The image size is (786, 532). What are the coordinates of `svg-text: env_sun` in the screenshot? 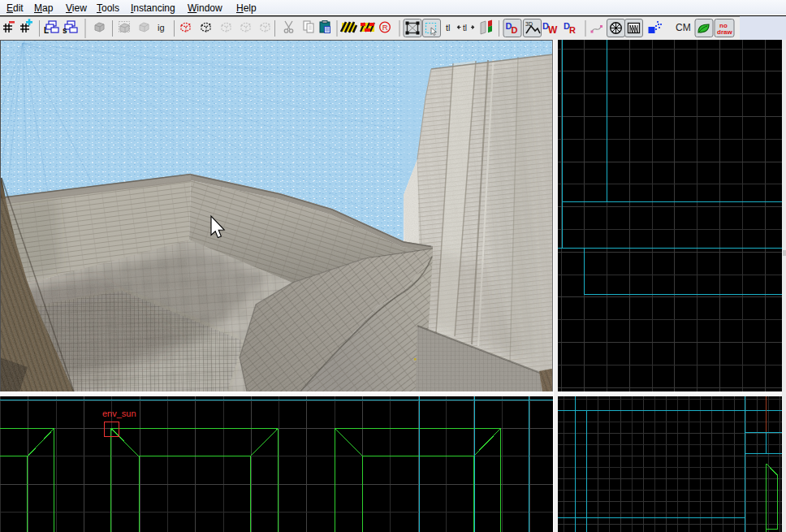 It's located at (119, 413).